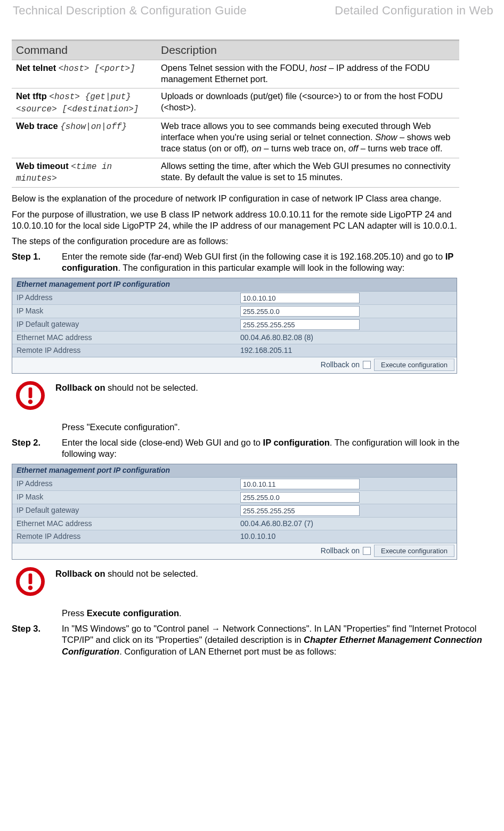 Image resolution: width=504 pixels, height=831 pixels. I want to click on running-header: Technical Description & Configuration Gu…, so click(253, 11).